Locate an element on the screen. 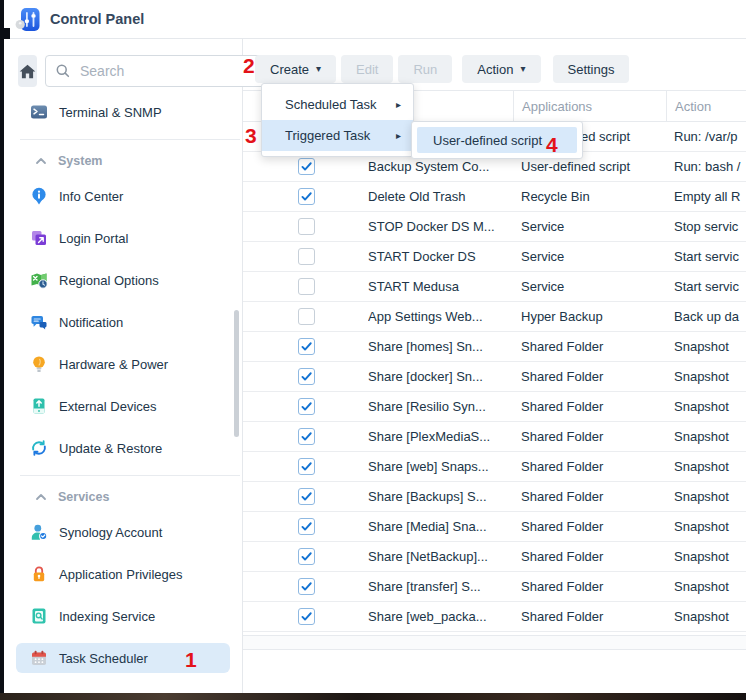 Image resolution: width=746 pixels, height=700 pixels. task-name-cell: Share [transfer] S... is located at coordinates (440, 586).